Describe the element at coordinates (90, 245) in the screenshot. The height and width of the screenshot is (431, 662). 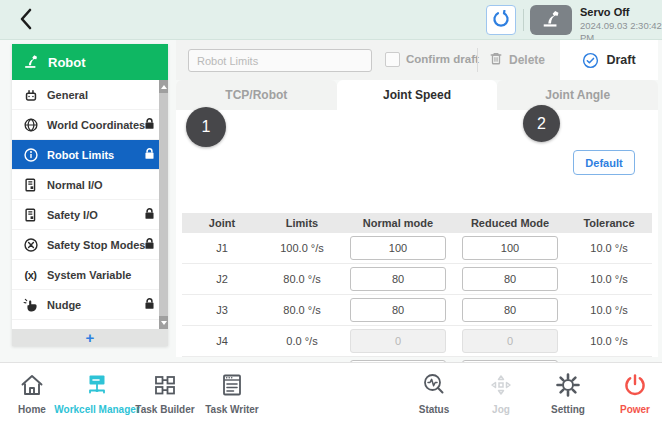
I see `sidebar-item-safety-stop-modes: Safety Stop Modes` at that location.